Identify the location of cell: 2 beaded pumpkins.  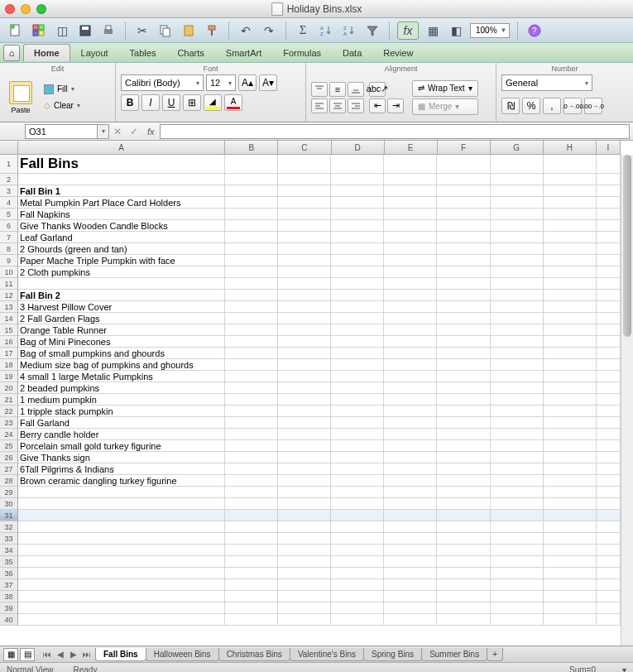
(122, 387).